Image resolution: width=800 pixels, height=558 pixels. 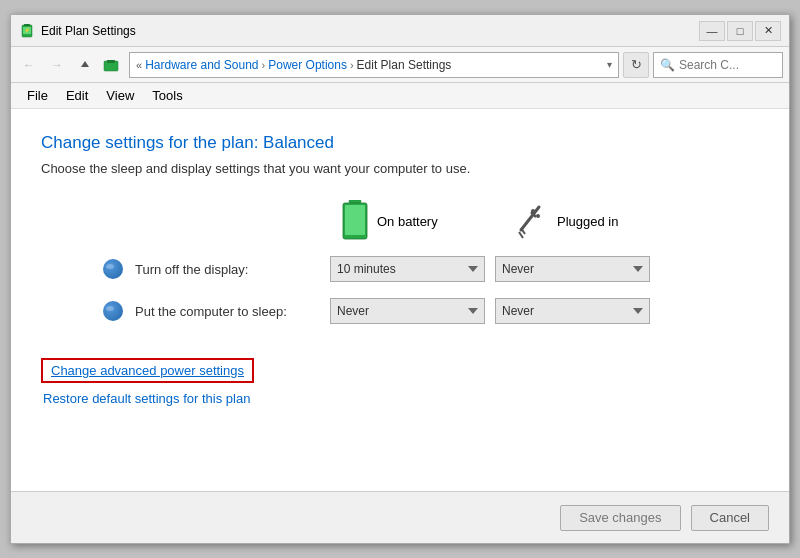 What do you see at coordinates (370, 31) in the screenshot?
I see `window-title: Edit Plan Settings` at bounding box center [370, 31].